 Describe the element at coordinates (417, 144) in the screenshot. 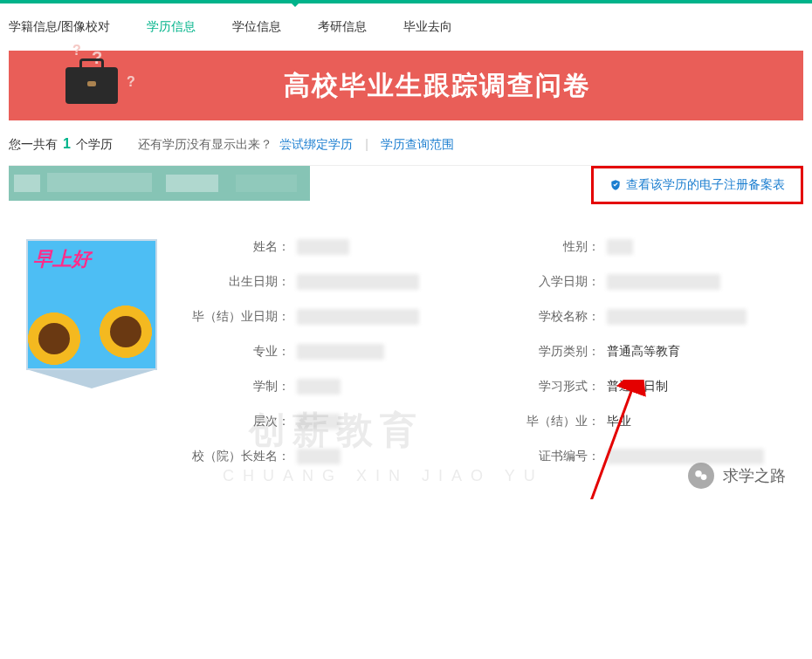

I see `query-scope-link: 学历查询范围` at that location.